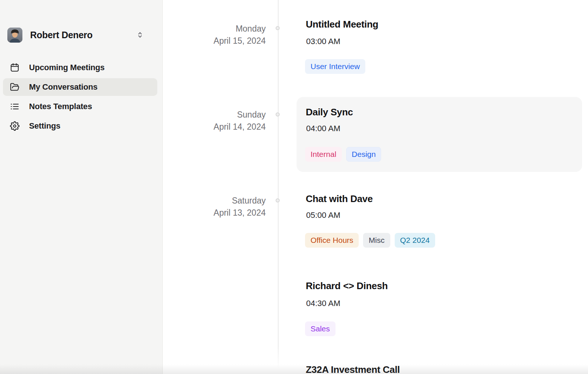 The image size is (588, 374). Describe the element at coordinates (335, 66) in the screenshot. I see `tag-row: User Interview` at that location.